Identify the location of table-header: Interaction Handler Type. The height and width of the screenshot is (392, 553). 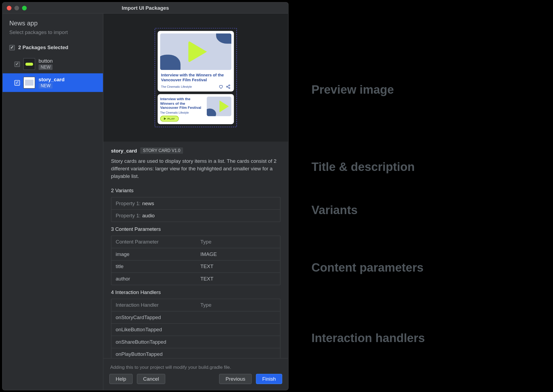
(196, 305).